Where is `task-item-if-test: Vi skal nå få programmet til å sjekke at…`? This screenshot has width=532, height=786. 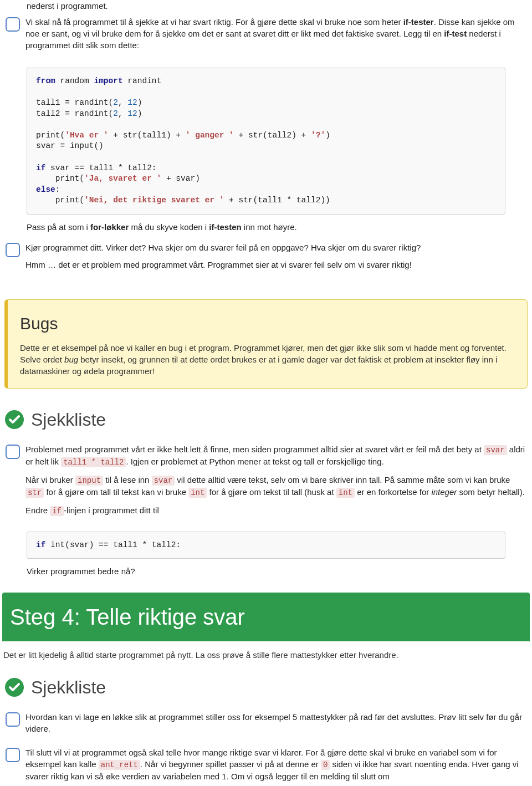 task-item-if-test: Vi skal nå få programmet til å sjekke at… is located at coordinates (266, 39).